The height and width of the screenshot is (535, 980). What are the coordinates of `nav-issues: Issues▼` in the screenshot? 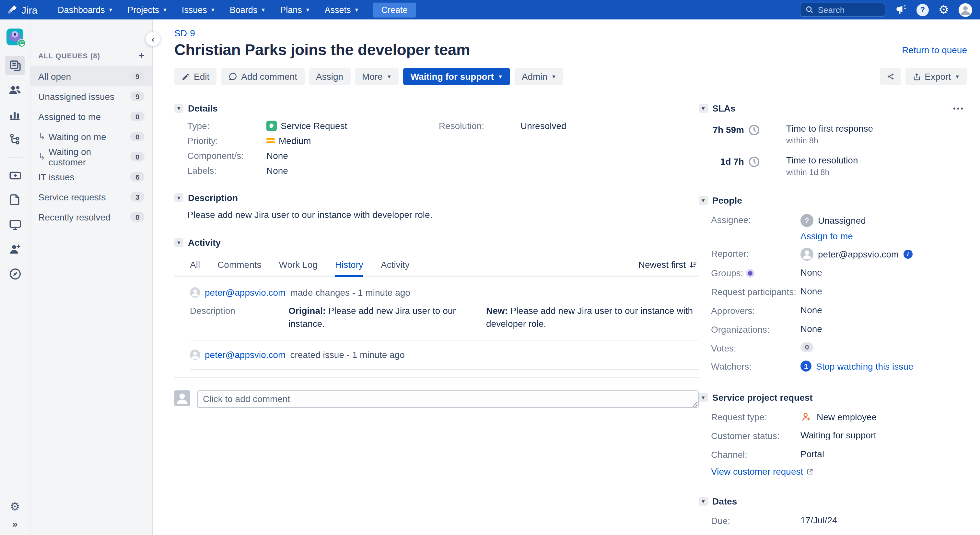 It's located at (199, 10).